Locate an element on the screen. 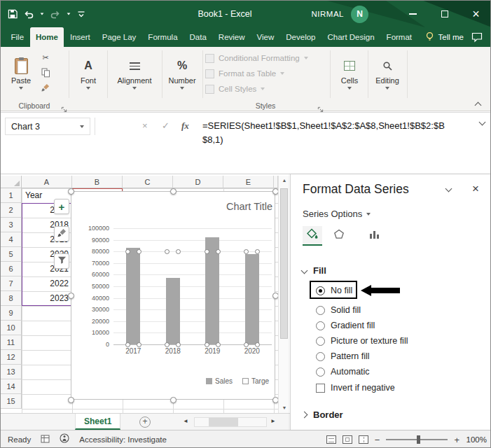 This screenshot has height=448, width=491. save-icon is located at coordinates (13, 14).